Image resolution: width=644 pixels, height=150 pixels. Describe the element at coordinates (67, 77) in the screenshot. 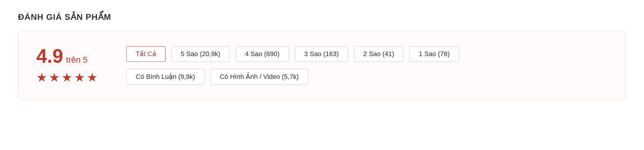

I see `star-3: ★` at that location.